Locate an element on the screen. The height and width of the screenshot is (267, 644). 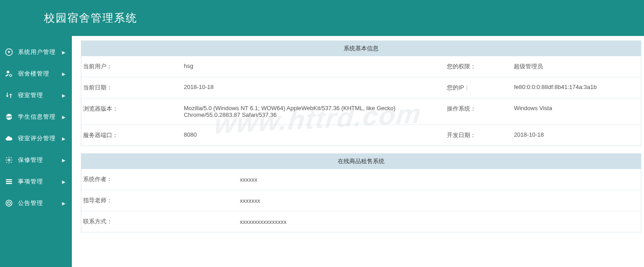
sidebar-label: 学生信息管理 is located at coordinates (40, 117).